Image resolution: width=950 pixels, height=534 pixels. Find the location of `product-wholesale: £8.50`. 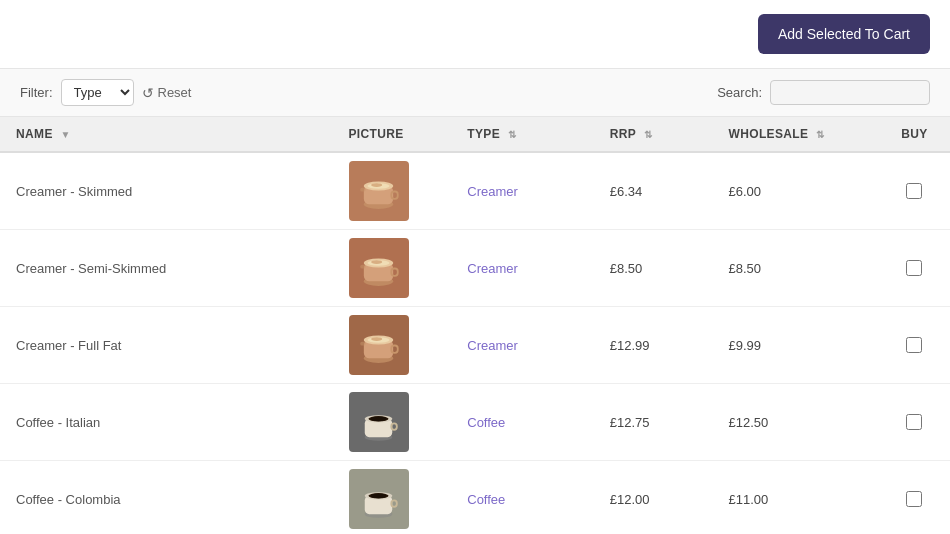

product-wholesale: £8.50 is located at coordinates (746, 268).